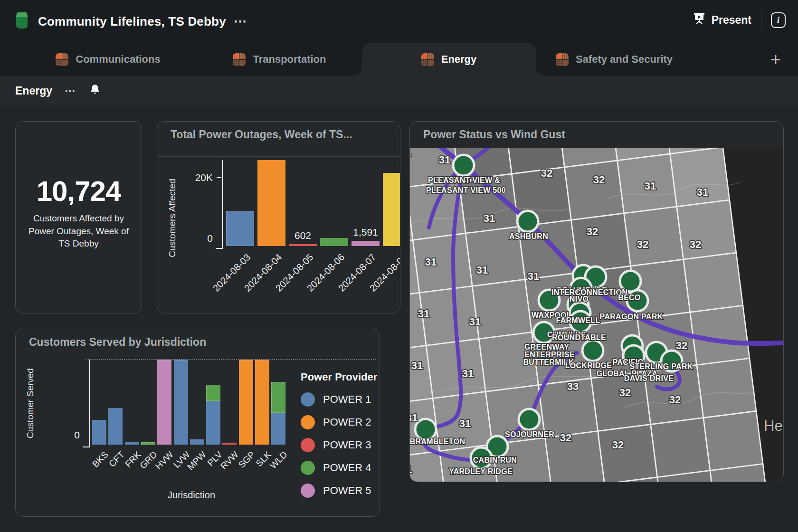  I want to click on station-label: DAVIS DRIVE, so click(649, 378).